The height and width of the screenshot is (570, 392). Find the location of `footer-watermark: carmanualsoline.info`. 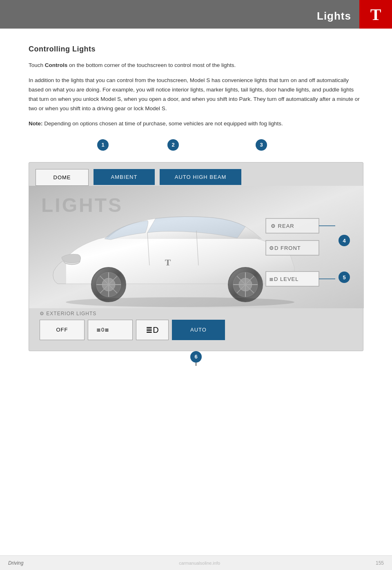

footer-watermark: carmanualsoline.info is located at coordinates (199, 563).